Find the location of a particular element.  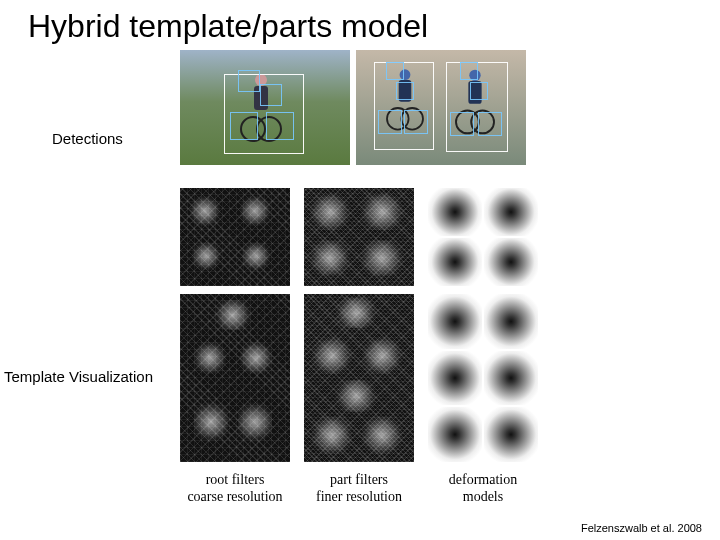

caption-deform-line2: models is located at coordinates (483, 498).